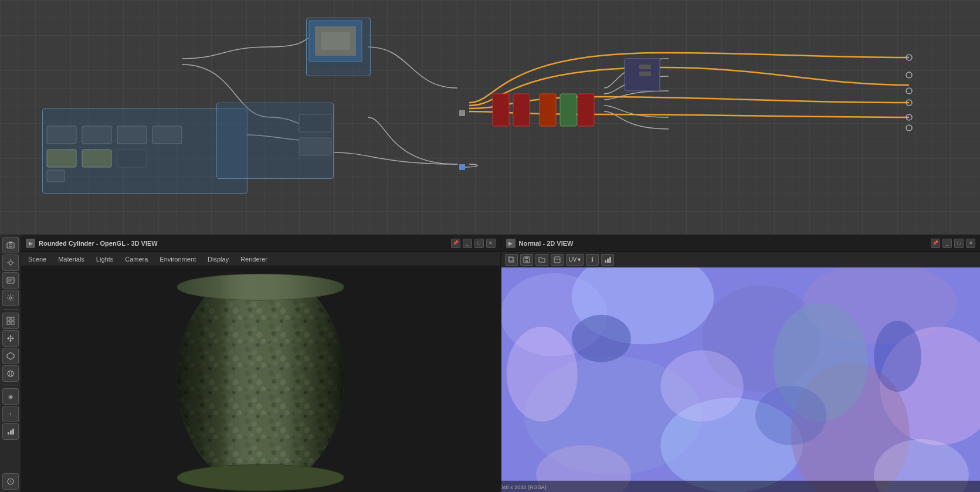  I want to click on settings-tool-btn, so click(11, 298).